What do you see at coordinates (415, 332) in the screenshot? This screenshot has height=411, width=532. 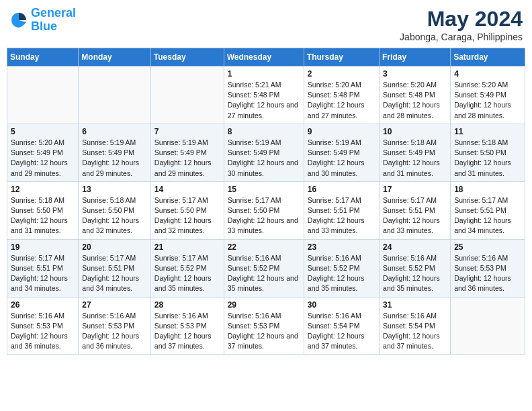 I see `day-info: Sunrise: 5:16 AM Sunset: 5:54 PM Dayligh…` at bounding box center [415, 332].